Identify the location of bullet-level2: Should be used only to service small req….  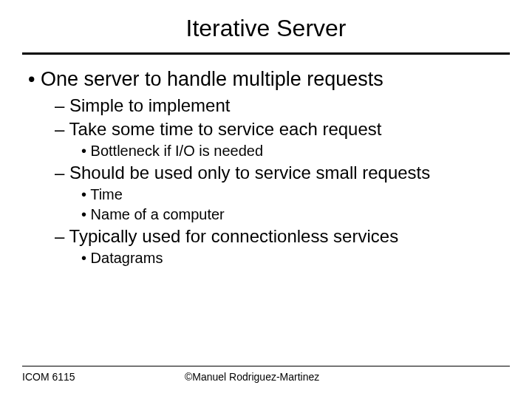
(282, 173).